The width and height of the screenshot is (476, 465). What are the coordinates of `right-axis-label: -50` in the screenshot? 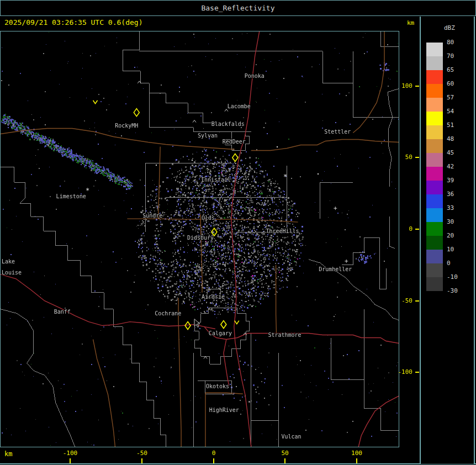 It's located at (404, 300).